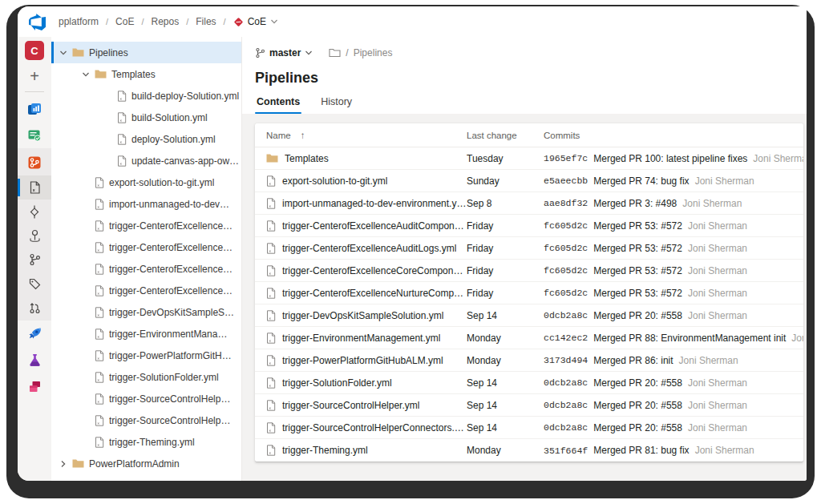 The image size is (821, 504). What do you see at coordinates (641, 181) in the screenshot?
I see `commit-message: Merged PR 74: bug fix` at bounding box center [641, 181].